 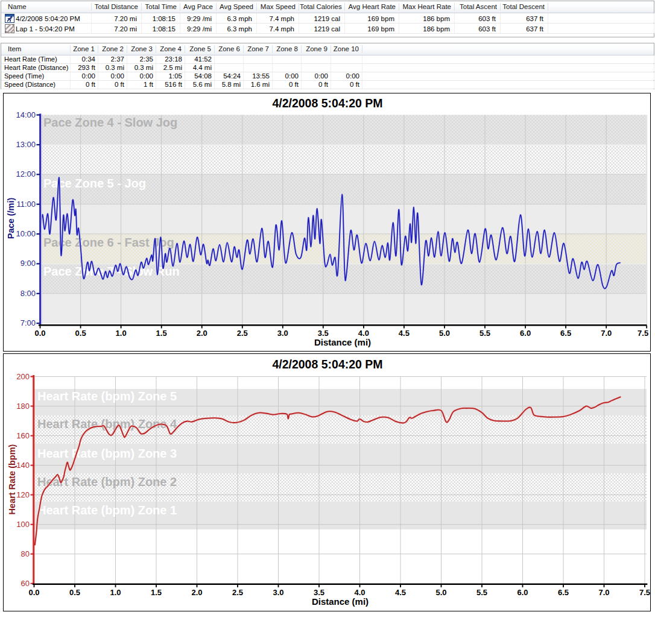 What do you see at coordinates (25, 115) in the screenshot?
I see `svg-text: 14:00` at bounding box center [25, 115].